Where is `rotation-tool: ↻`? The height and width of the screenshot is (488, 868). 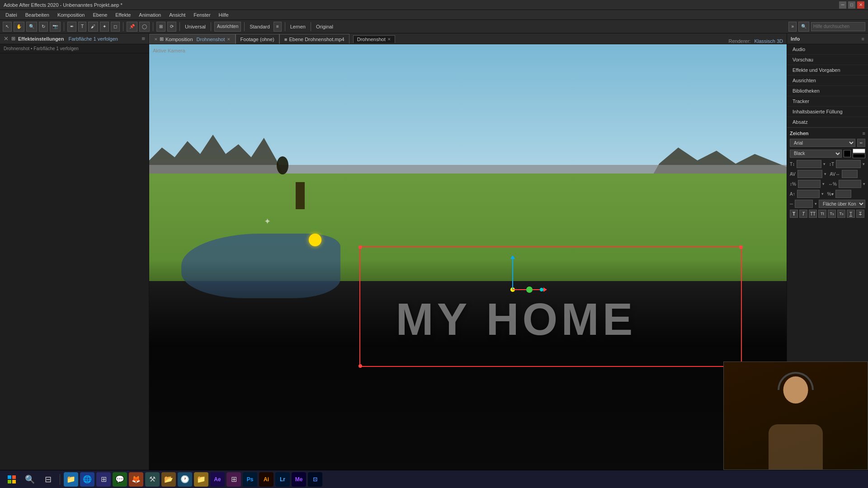 rotation-tool: ↻ is located at coordinates (43, 27).